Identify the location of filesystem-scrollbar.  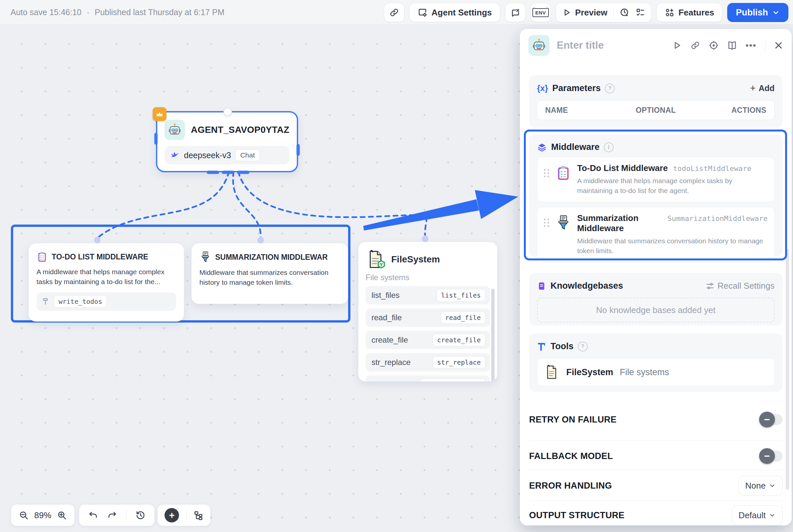
(493, 335).